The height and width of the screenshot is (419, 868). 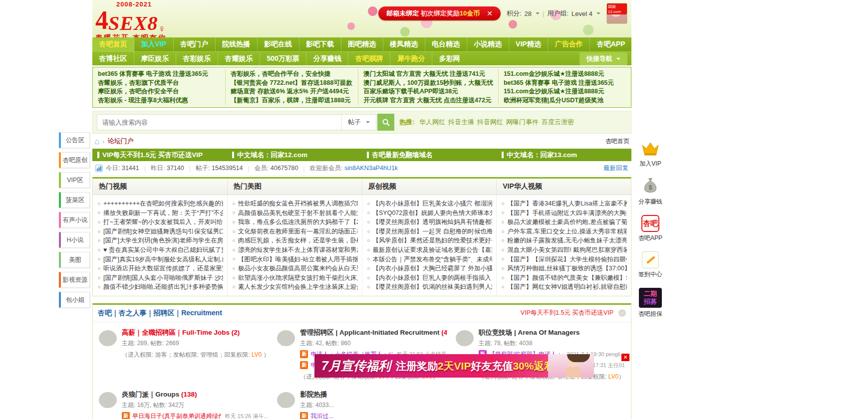 I want to click on list-item: 性欲旺盛的痴女蓝色开裆裤被男人调教插穴喷水, so click(x=294, y=204).